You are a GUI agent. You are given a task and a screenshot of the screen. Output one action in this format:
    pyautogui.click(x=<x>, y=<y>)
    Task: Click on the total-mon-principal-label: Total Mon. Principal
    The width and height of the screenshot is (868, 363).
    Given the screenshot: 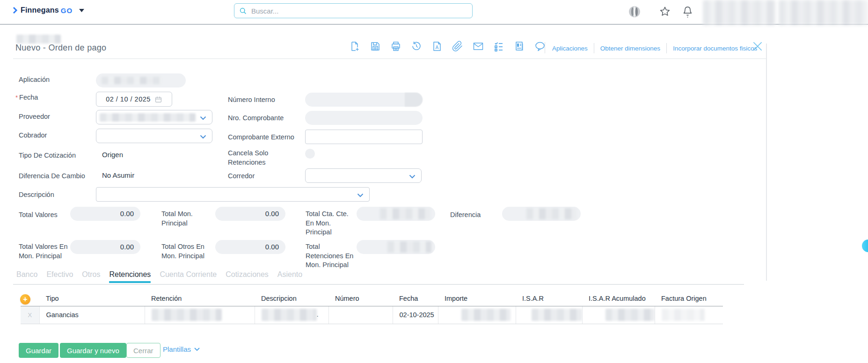 What is the action you would take?
    pyautogui.click(x=182, y=219)
    